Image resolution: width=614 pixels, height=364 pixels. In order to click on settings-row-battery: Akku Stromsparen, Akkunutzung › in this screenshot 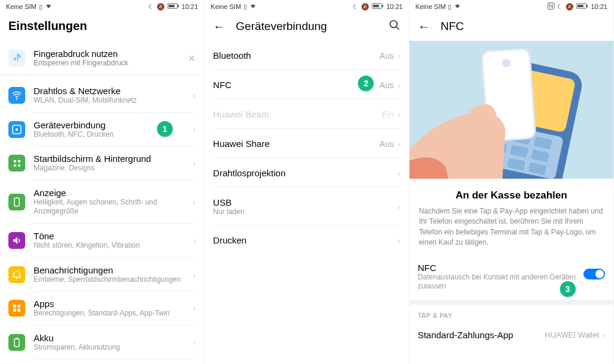, I will do `click(102, 343)`.